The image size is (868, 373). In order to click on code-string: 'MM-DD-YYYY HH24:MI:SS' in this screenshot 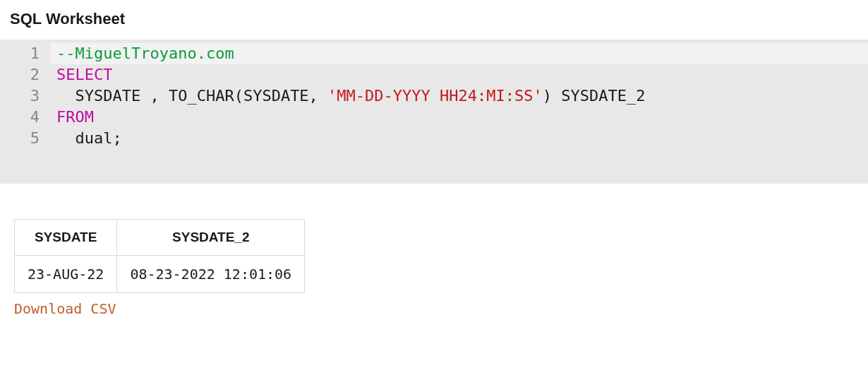, I will do `click(435, 96)`.